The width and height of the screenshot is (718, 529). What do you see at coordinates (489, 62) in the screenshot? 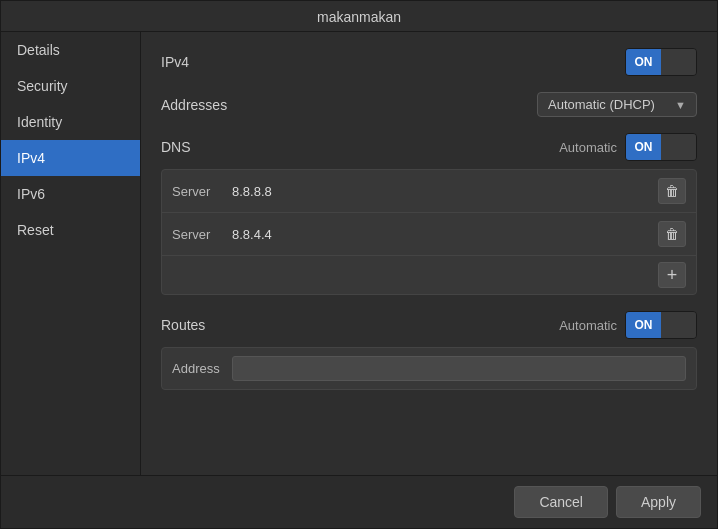
I see `ipv4-toggle-container: ON` at bounding box center [489, 62].